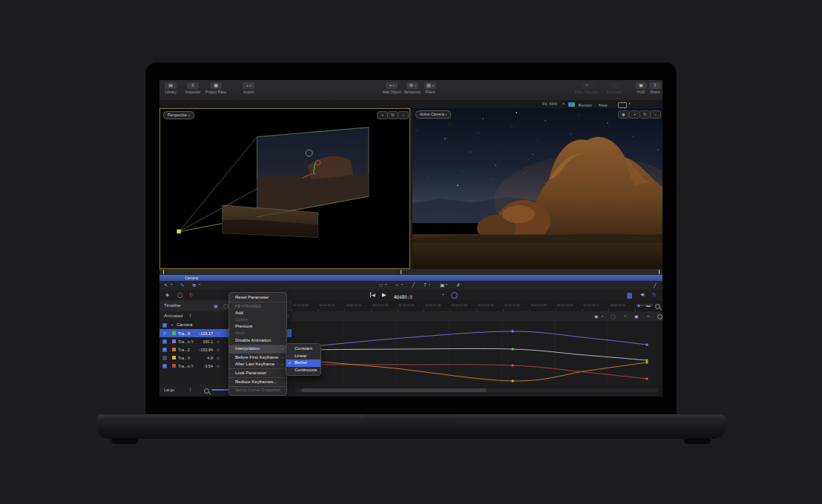  I want to click on editor-zoom-icon, so click(660, 317).